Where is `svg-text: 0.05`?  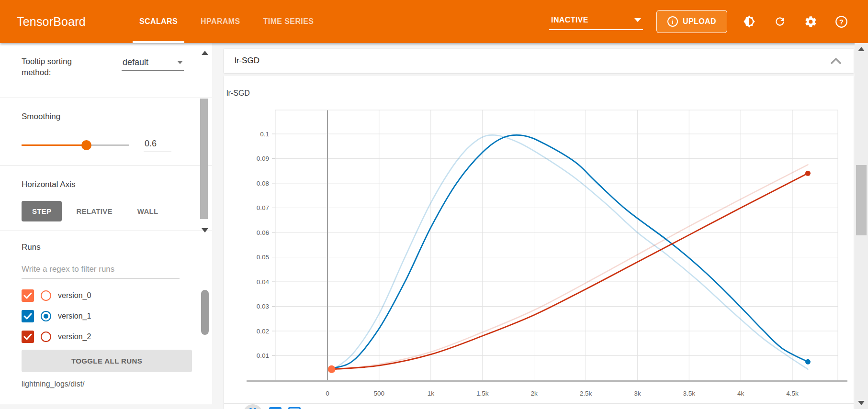
svg-text: 0.05 is located at coordinates (263, 257).